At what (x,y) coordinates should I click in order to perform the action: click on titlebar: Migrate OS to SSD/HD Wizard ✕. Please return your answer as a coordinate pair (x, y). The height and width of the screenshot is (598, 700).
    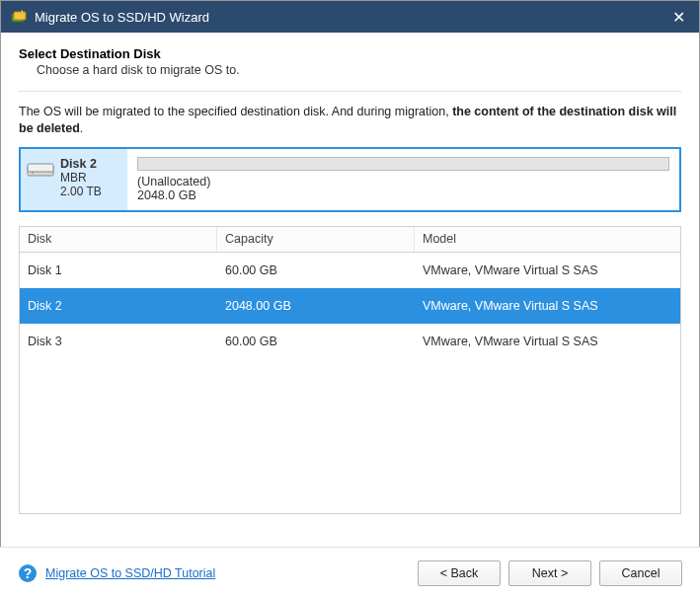
    Looking at the image, I should click on (350, 17).